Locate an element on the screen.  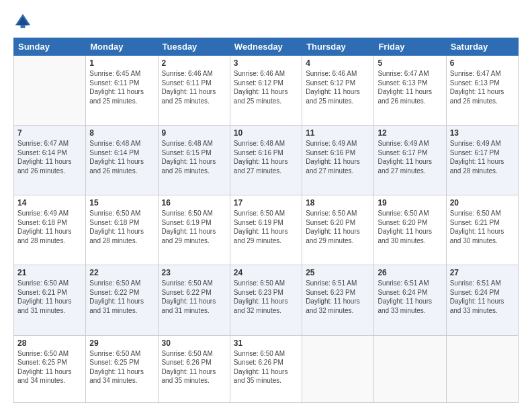
day-number: 31 is located at coordinates (266, 343).